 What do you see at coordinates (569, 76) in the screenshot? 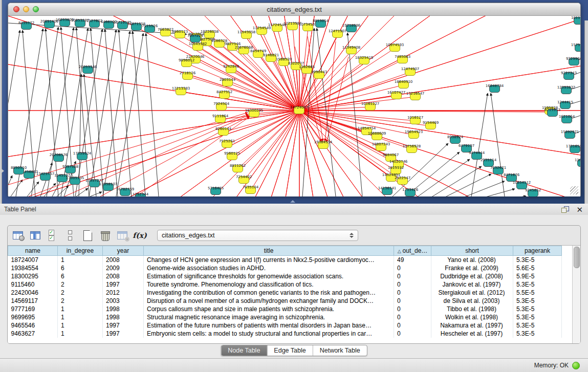
I see `graph-node: 9227343` at bounding box center [569, 76].